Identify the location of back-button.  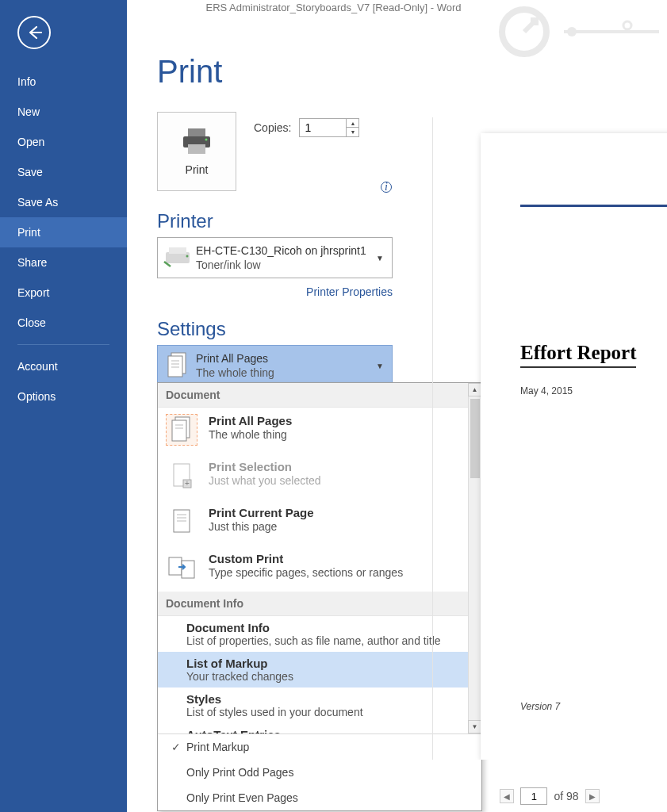
(34, 33).